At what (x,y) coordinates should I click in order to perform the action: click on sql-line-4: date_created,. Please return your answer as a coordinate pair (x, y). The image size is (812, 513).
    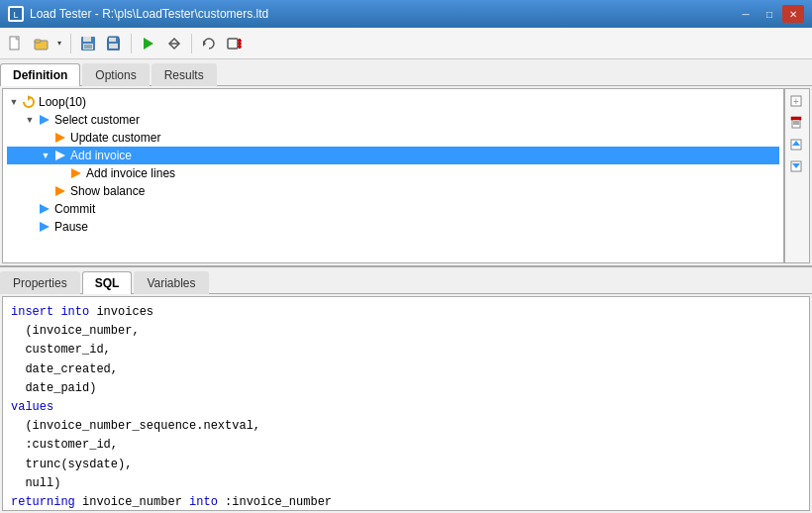
    Looking at the image, I should click on (406, 370).